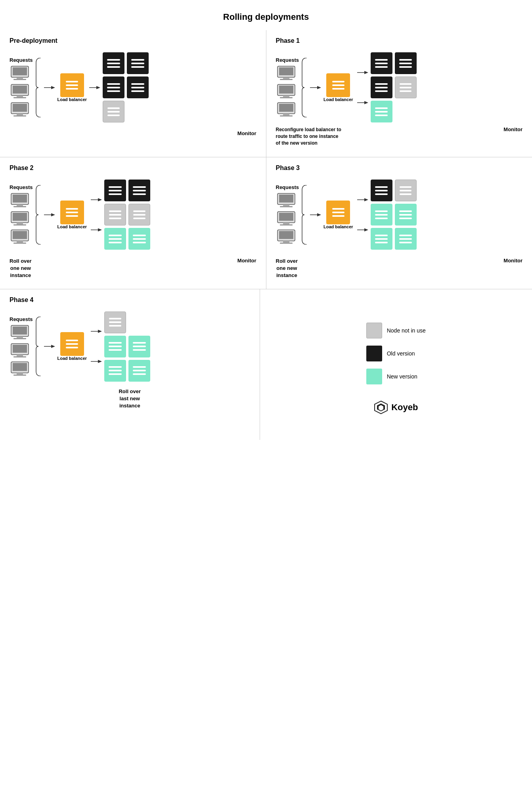  Describe the element at coordinates (50, 346) in the screenshot. I see `p4-arrow-lb` at that location.